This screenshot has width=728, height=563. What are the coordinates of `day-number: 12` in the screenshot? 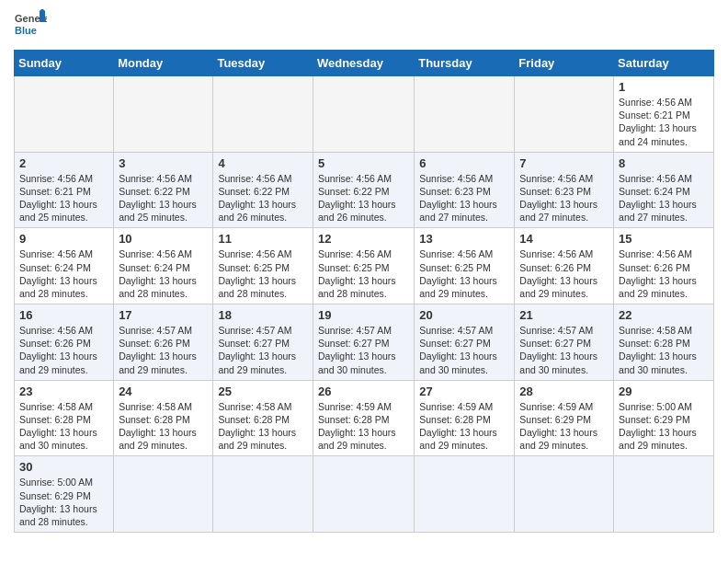 It's located at (364, 239).